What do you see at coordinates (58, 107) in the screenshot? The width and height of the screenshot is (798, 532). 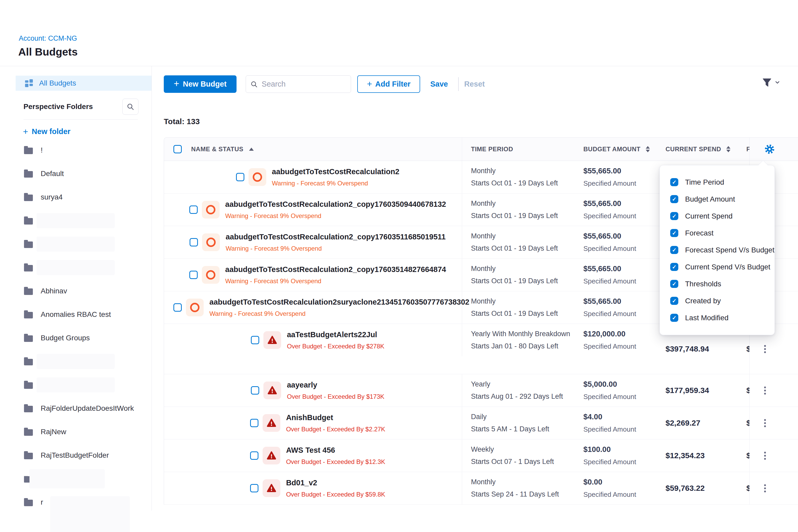 I see `perspective-folders-title: Perspective Folders` at bounding box center [58, 107].